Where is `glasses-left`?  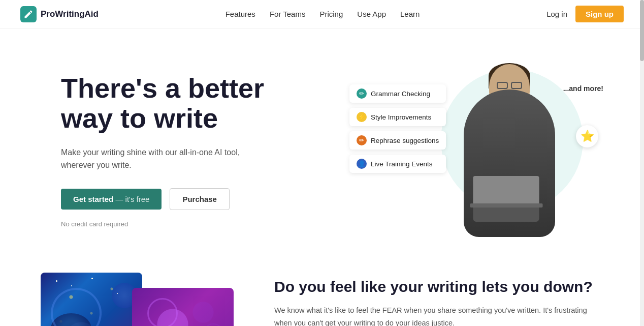 glasses-left is located at coordinates (502, 85).